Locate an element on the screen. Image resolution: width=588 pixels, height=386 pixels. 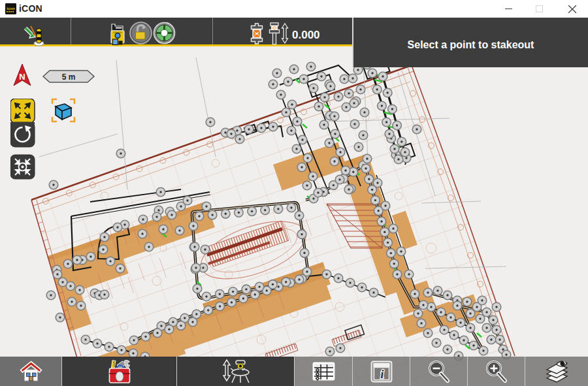
svg-text: 5 m is located at coordinates (69, 77).